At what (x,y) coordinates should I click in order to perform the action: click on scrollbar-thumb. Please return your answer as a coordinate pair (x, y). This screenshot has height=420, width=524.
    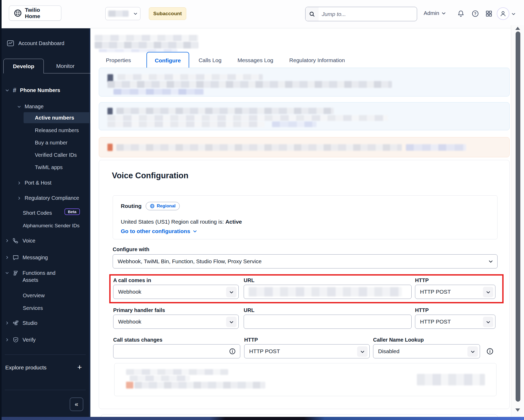
    Looking at the image, I should click on (518, 217).